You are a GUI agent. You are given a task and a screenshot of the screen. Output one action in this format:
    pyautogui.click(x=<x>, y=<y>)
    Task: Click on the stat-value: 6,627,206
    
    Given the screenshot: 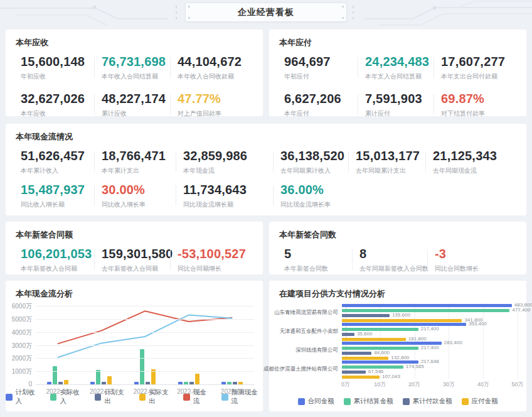 What is the action you would take?
    pyautogui.click(x=321, y=99)
    